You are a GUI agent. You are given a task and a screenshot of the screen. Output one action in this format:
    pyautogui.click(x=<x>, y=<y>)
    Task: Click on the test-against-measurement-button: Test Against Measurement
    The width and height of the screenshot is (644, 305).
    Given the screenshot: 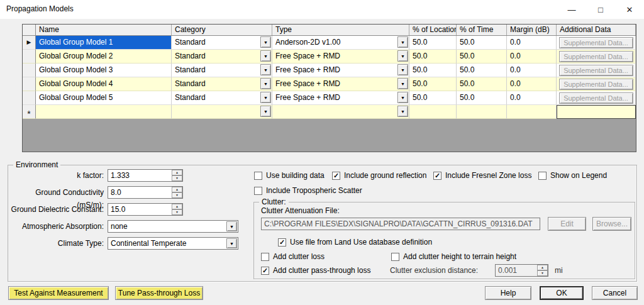 What is the action you would take?
    pyautogui.click(x=58, y=293)
    